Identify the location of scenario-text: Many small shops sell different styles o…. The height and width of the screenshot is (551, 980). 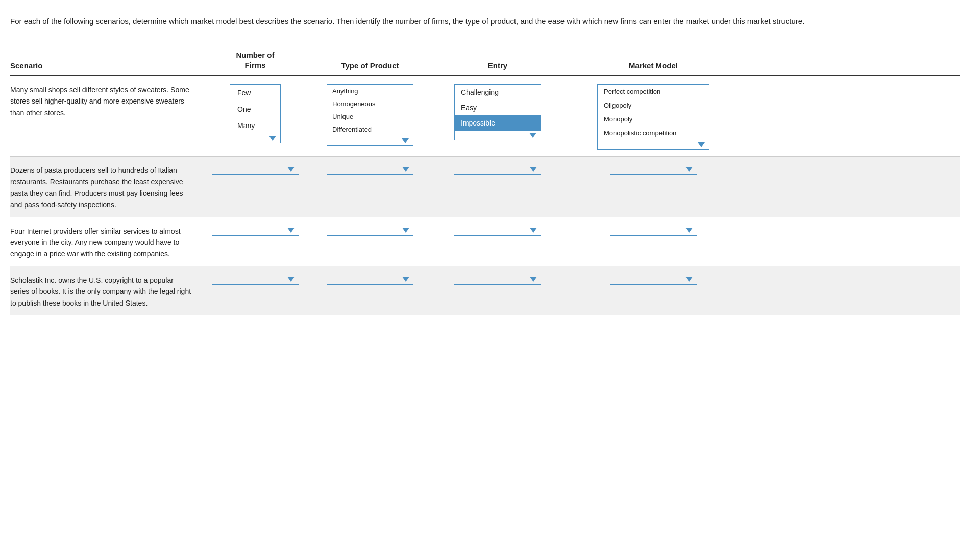
(107, 100).